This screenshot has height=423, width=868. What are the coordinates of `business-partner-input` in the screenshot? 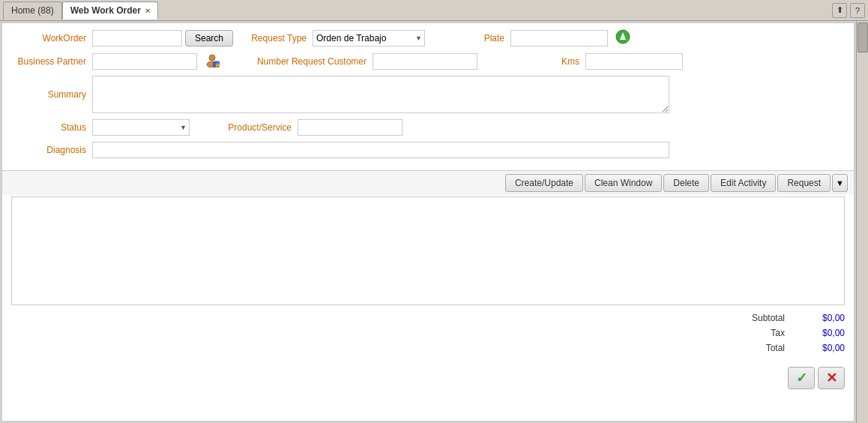 It's located at (145, 62).